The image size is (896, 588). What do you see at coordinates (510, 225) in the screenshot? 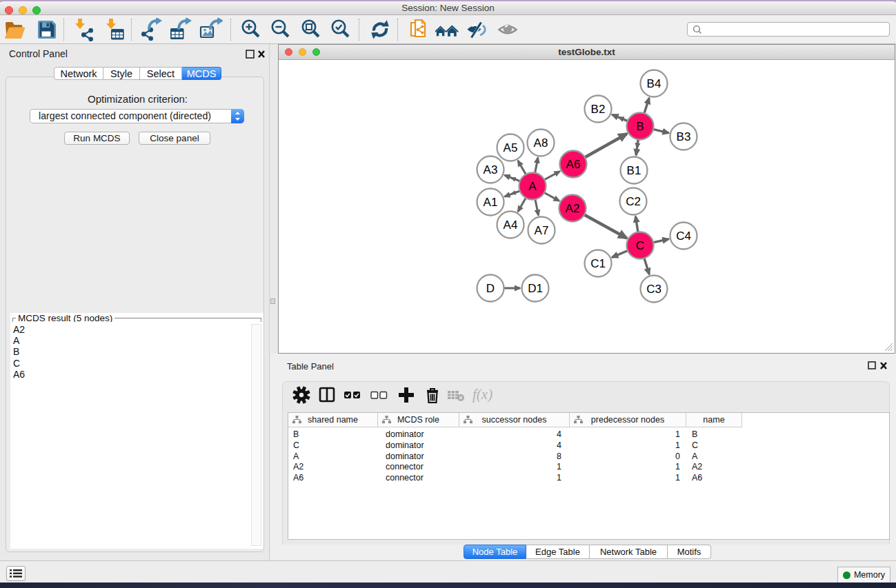
I see `svg-text: A4` at bounding box center [510, 225].